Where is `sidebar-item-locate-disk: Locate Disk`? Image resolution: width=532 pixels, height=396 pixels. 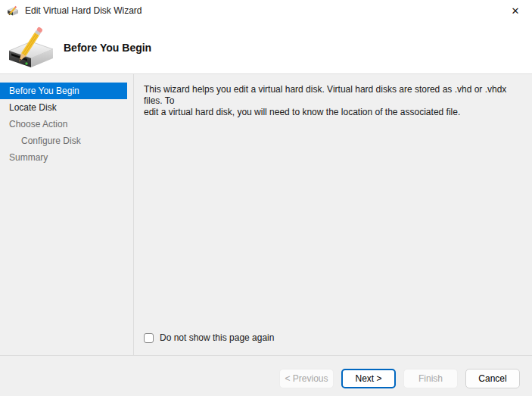
sidebar-item-locate-disk: Locate Disk is located at coordinates (67, 108).